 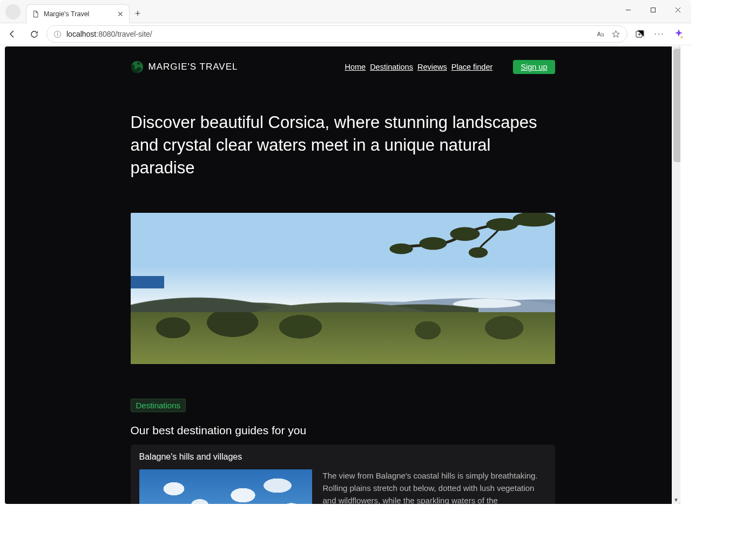 What do you see at coordinates (193, 67) in the screenshot?
I see `brand-name: MARGIE'S TRAVEL` at bounding box center [193, 67].